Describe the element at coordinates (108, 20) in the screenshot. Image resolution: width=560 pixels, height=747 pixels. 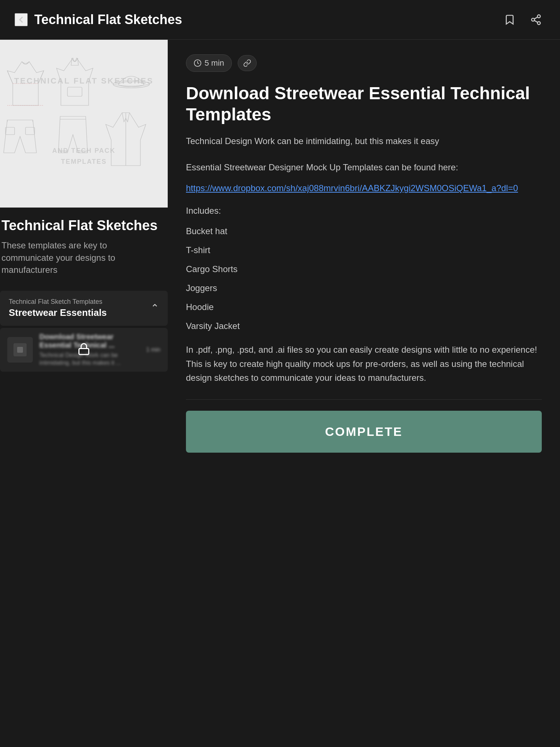
I see `page-title: Technical Flat Sketches` at that location.